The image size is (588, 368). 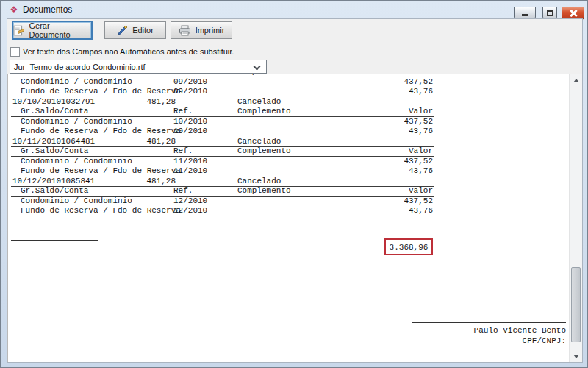 What do you see at coordinates (576, 356) in the screenshot?
I see `scroll-down-button` at bounding box center [576, 356].